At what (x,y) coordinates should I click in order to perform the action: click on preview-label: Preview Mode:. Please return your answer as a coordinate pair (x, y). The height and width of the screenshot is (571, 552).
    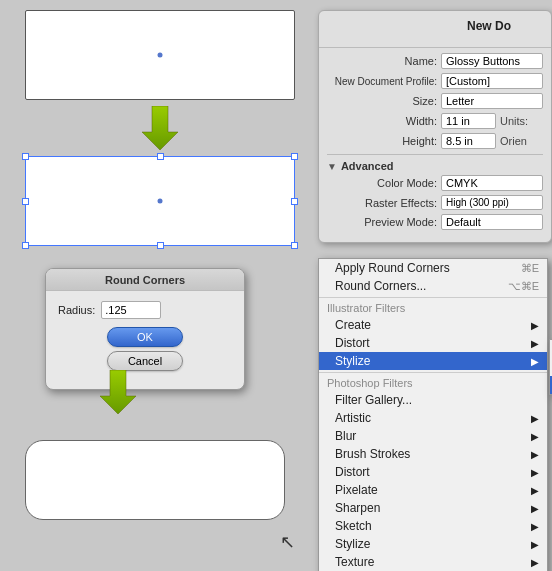
    Looking at the image, I should click on (382, 222).